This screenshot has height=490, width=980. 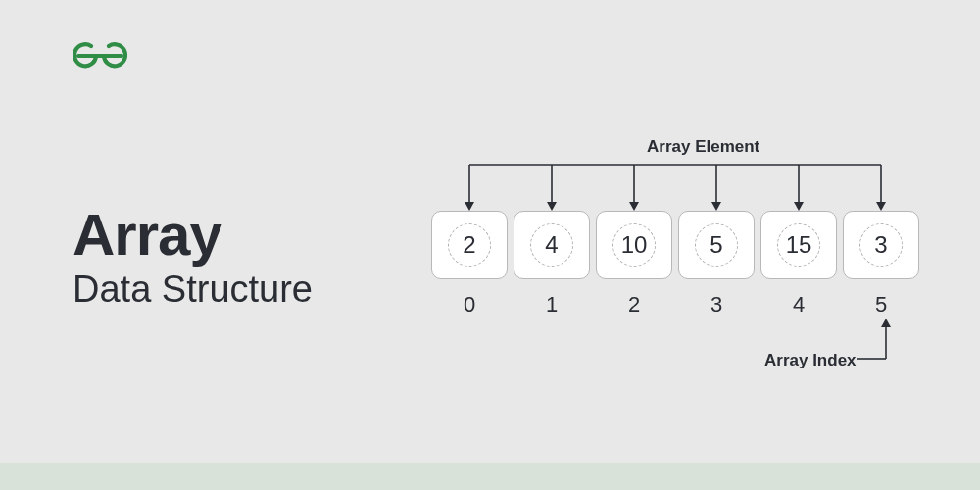 What do you see at coordinates (192, 235) in the screenshot?
I see `title-main: Array` at bounding box center [192, 235].